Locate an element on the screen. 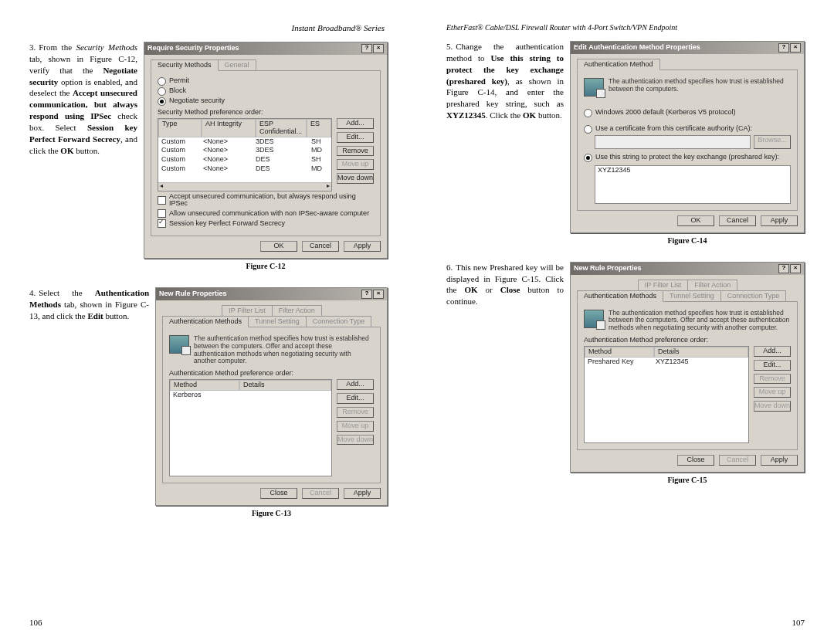  ca-path-field is located at coordinates (673, 142).